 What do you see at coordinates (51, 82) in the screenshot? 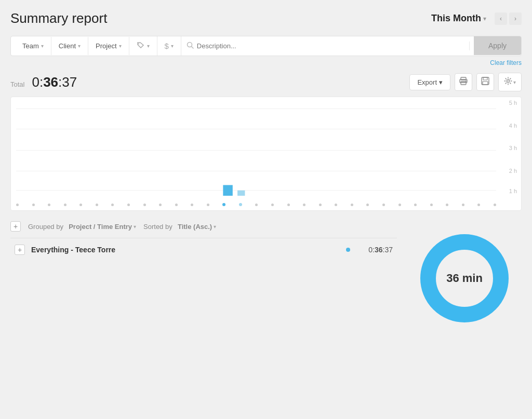
I see `total-time-bold: 36` at bounding box center [51, 82].